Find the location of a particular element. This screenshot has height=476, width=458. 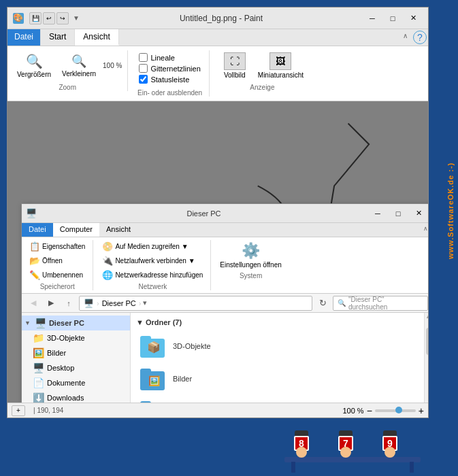

paint-app-icon: 🎨 is located at coordinates (18, 18).